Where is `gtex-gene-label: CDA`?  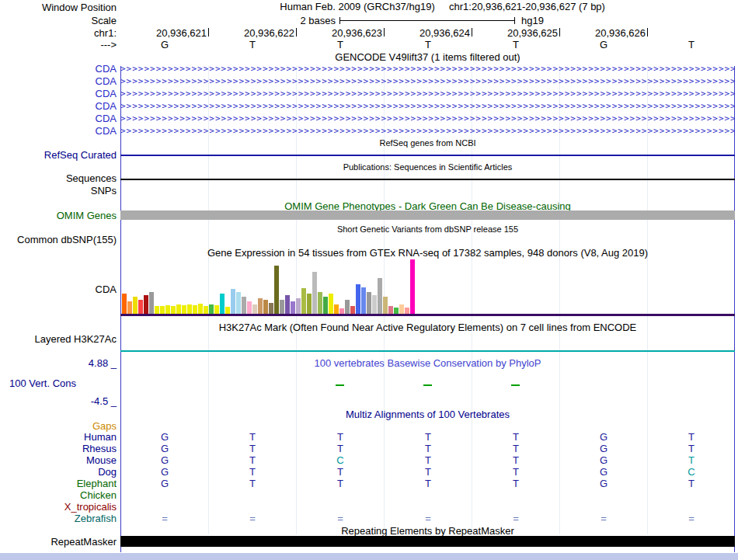
gtex-gene-label: CDA is located at coordinates (58, 289).